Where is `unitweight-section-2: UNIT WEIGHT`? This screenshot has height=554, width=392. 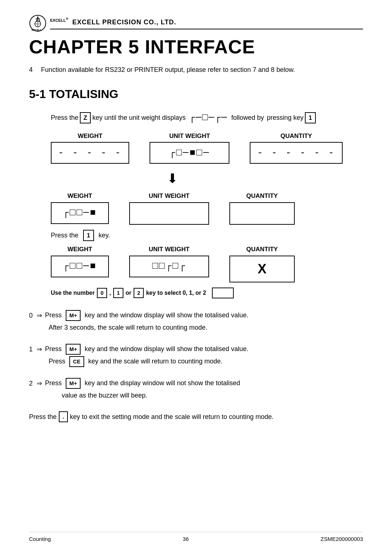
unitweight-section-2: UNIT WEIGHT is located at coordinates (169, 208).